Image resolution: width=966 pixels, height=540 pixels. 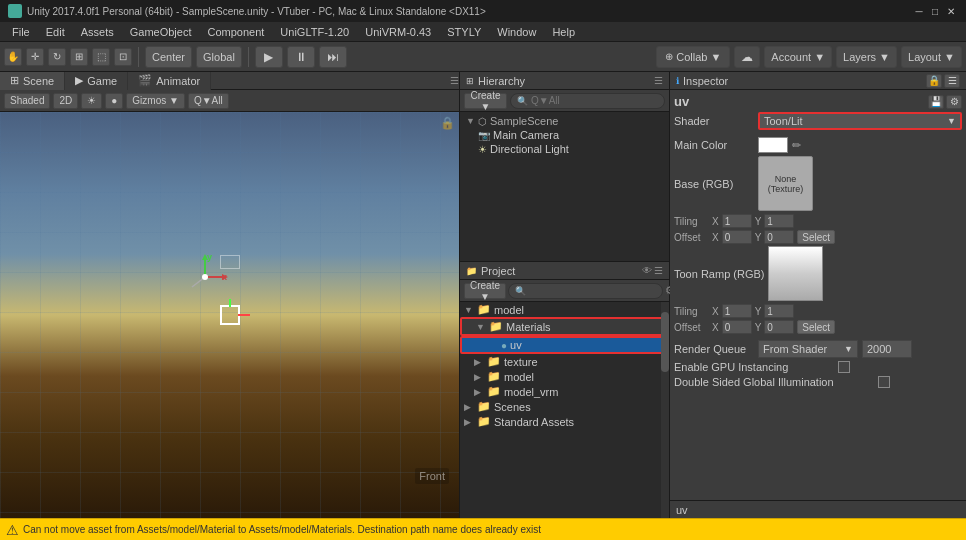 I want to click on inspector-lock-btn: 🔒, so click(x=934, y=81).